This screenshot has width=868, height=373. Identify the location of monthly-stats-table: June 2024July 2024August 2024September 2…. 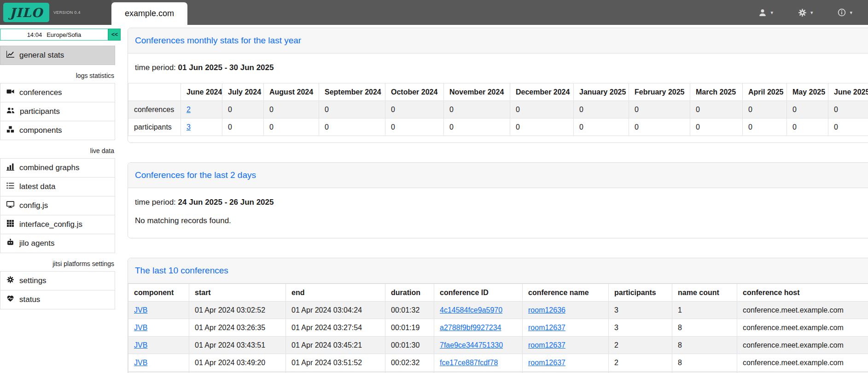
(498, 110).